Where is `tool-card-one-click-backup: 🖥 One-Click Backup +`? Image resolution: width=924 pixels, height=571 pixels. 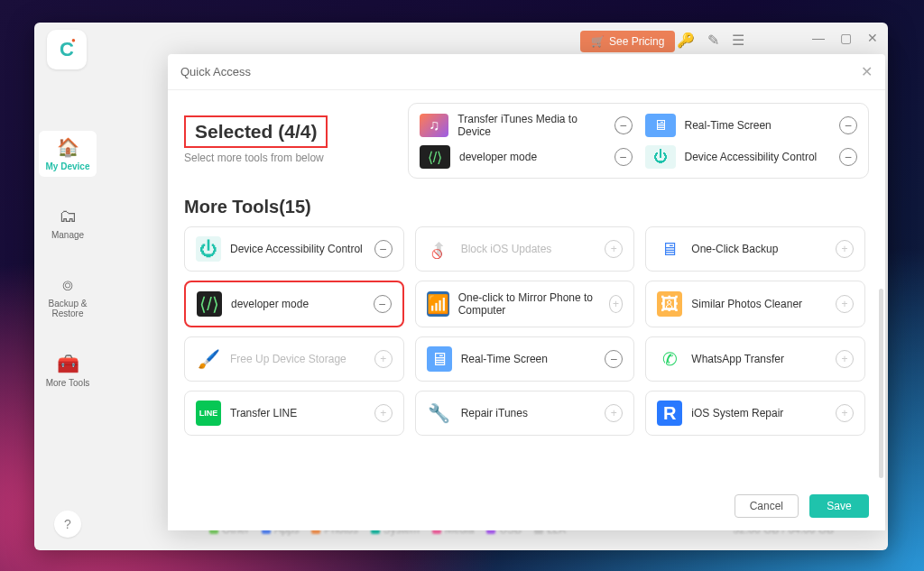
tool-card-one-click-backup: 🖥 One-Click Backup + is located at coordinates (755, 249).